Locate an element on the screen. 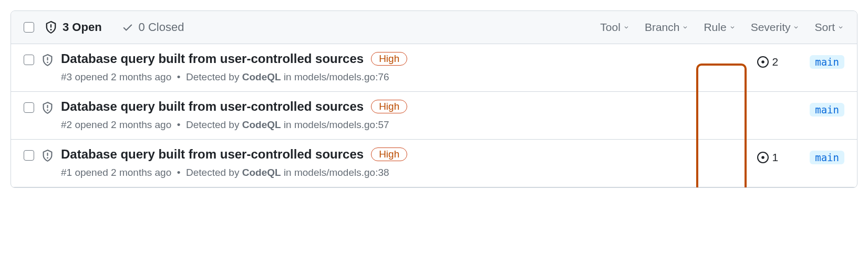 This screenshot has height=274, width=868. alert-id: #3 is located at coordinates (66, 77).